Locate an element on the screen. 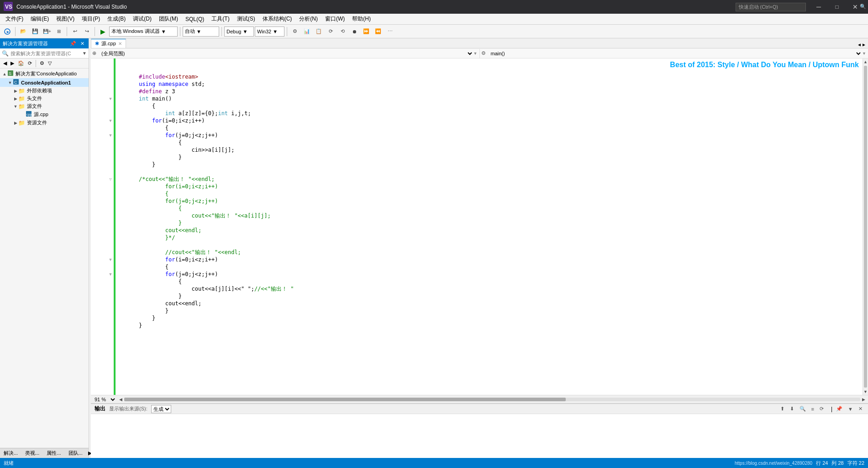 Image resolution: width=868 pixels, height=468 pixels. auto-dropdown: 自动 ▼ is located at coordinates (201, 32).